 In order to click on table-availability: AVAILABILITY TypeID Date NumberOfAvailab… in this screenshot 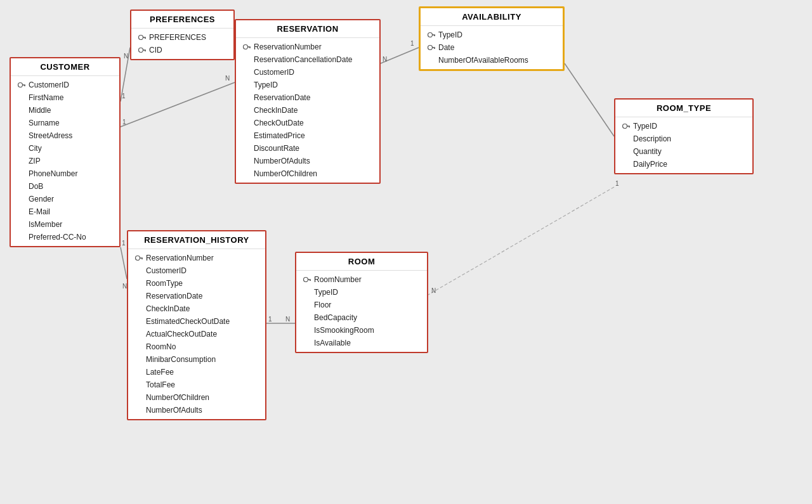, I will do `click(492, 39)`.